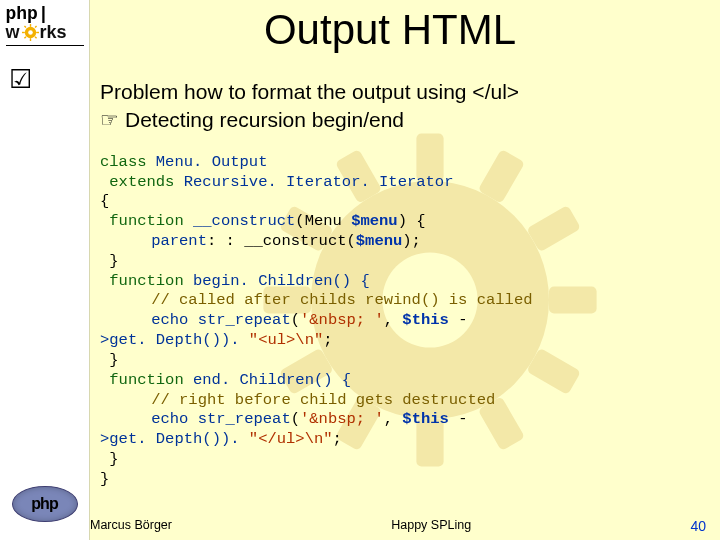 This screenshot has width=720, height=540. Describe the element at coordinates (390, 30) in the screenshot. I see `slide-title: Output HTML` at that location.